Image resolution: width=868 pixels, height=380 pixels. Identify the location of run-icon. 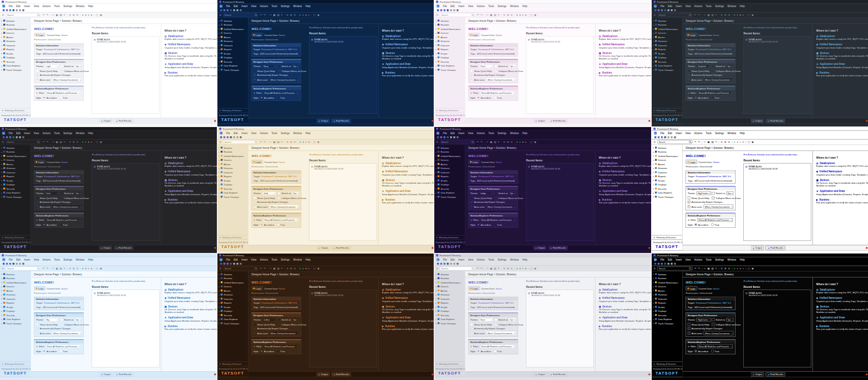
(234, 137).